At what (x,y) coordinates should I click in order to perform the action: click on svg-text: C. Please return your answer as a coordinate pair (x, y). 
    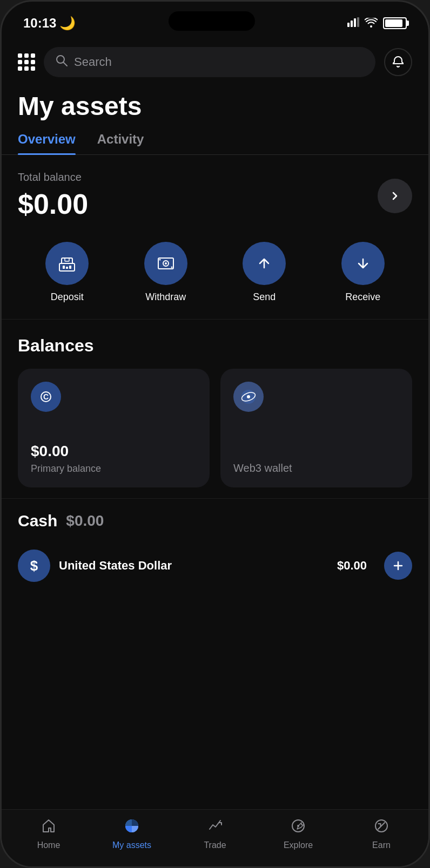
    Looking at the image, I should click on (46, 397).